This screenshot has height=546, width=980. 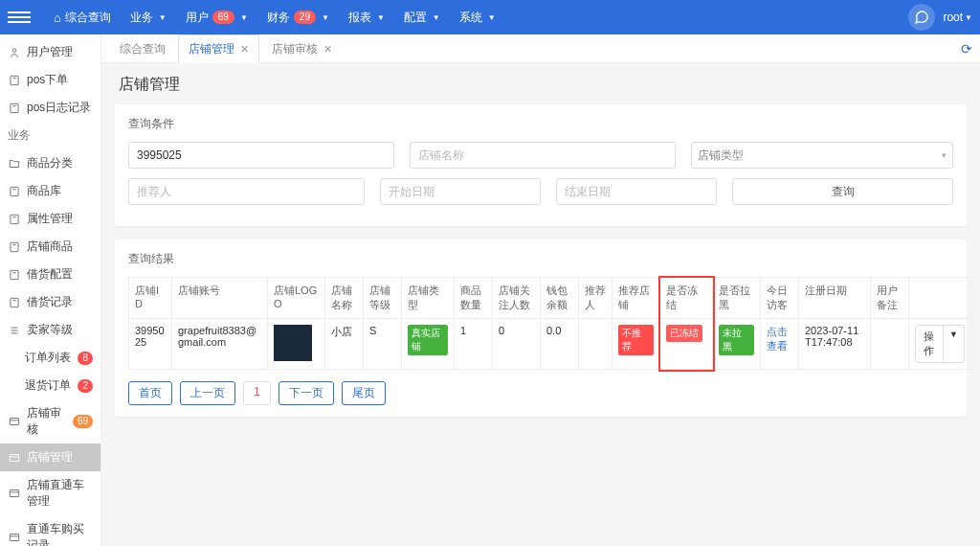 What do you see at coordinates (293, 343) in the screenshot?
I see `shop-logo` at bounding box center [293, 343].